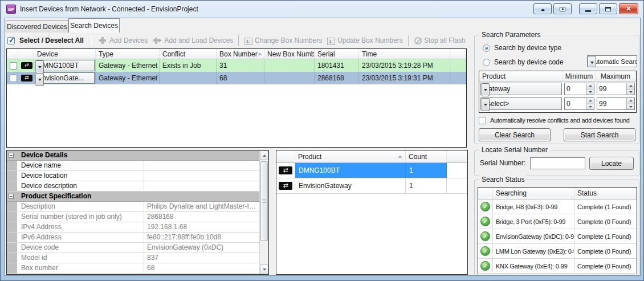  What do you see at coordinates (557, 251) in the screenshot?
I see `search-status-row: LMM Lon Gateway (0xE3): 0-99 Complete (0…` at bounding box center [557, 251].